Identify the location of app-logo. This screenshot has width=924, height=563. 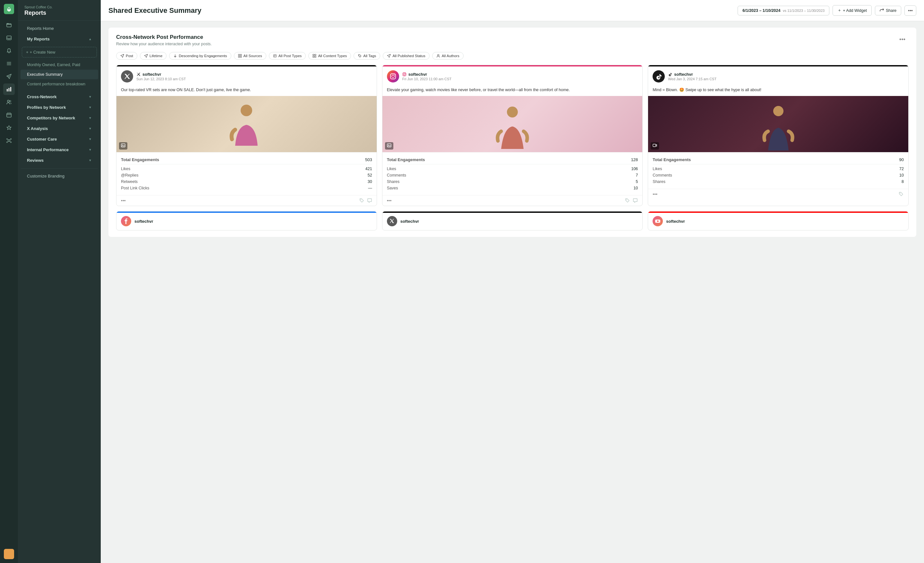
(9, 9).